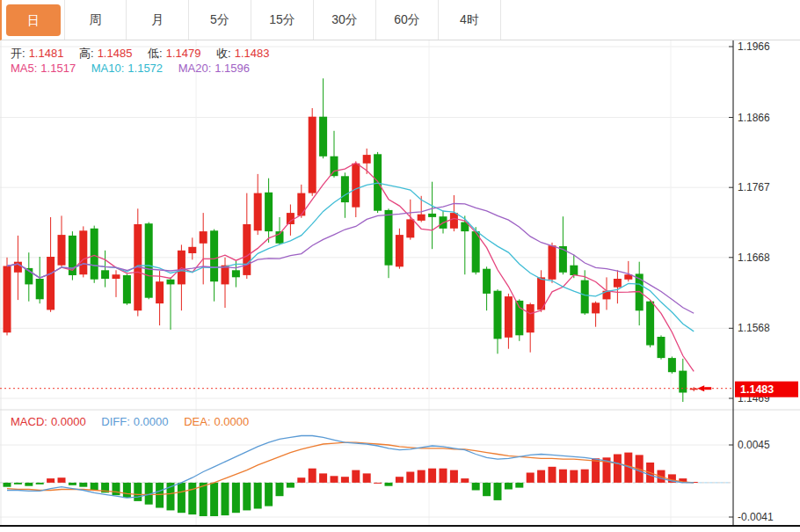  Describe the element at coordinates (756, 517) in the screenshot. I see `macd-tick-label: -0.0041` at that location.